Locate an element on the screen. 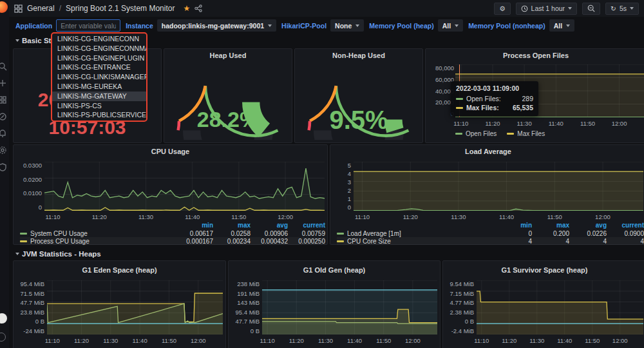 Image resolution: width=644 pixels, height=348 pixels. legend-value: 0.200 is located at coordinates (551, 233).